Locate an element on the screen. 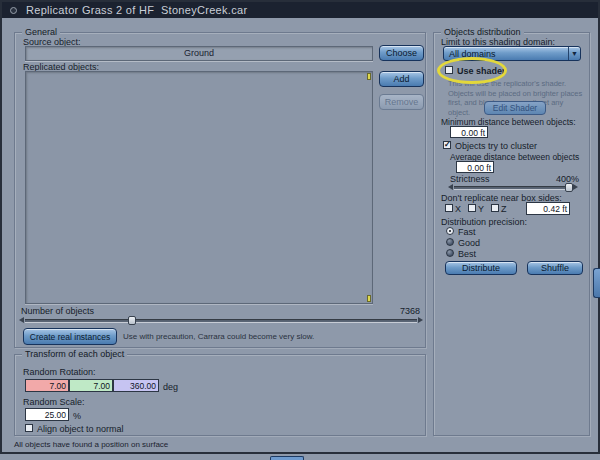 This screenshot has height=460, width=600. choose-button: Choose is located at coordinates (402, 53).